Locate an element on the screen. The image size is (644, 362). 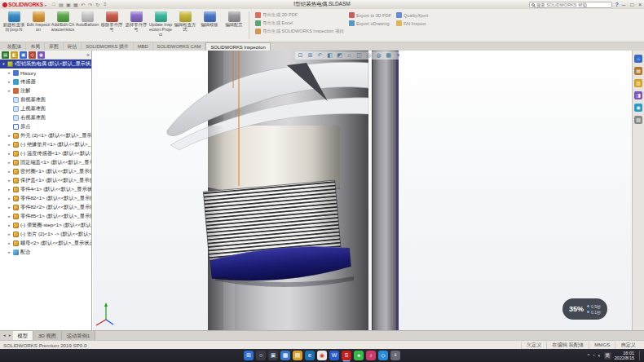
document-tab: 模型 is located at coordinates (23, 336).